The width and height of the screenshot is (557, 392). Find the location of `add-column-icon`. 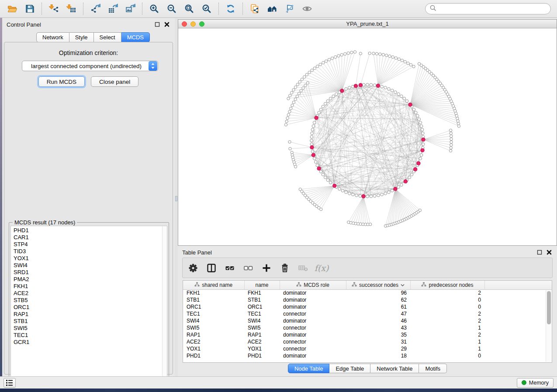

add-column-icon is located at coordinates (266, 268).